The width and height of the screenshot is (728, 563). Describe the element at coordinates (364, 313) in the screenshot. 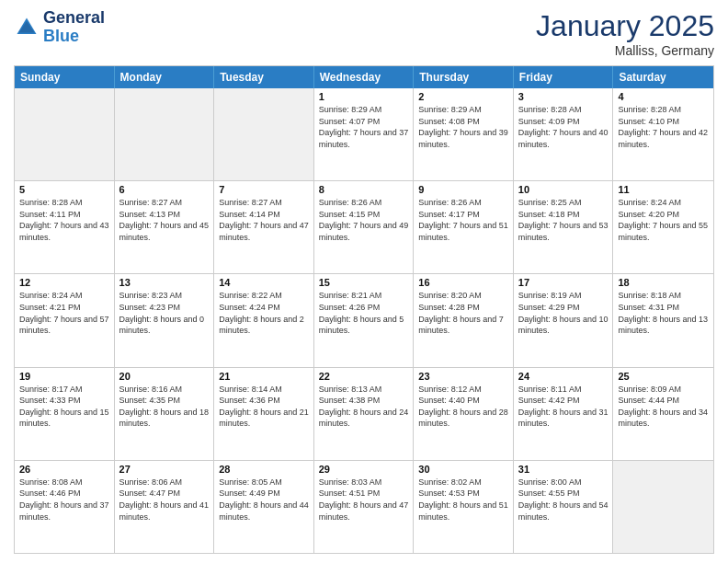

I see `day-info: Sunrise: 8:21 AM Sunset: 4:26 PM Dayligh…` at that location.